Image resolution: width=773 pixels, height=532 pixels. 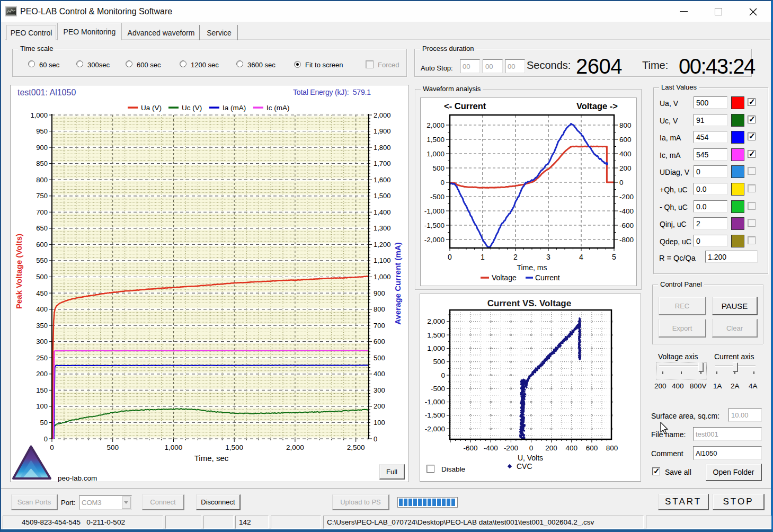 What do you see at coordinates (47, 92) in the screenshot?
I see `svg-text: test001: Al1050` at bounding box center [47, 92].